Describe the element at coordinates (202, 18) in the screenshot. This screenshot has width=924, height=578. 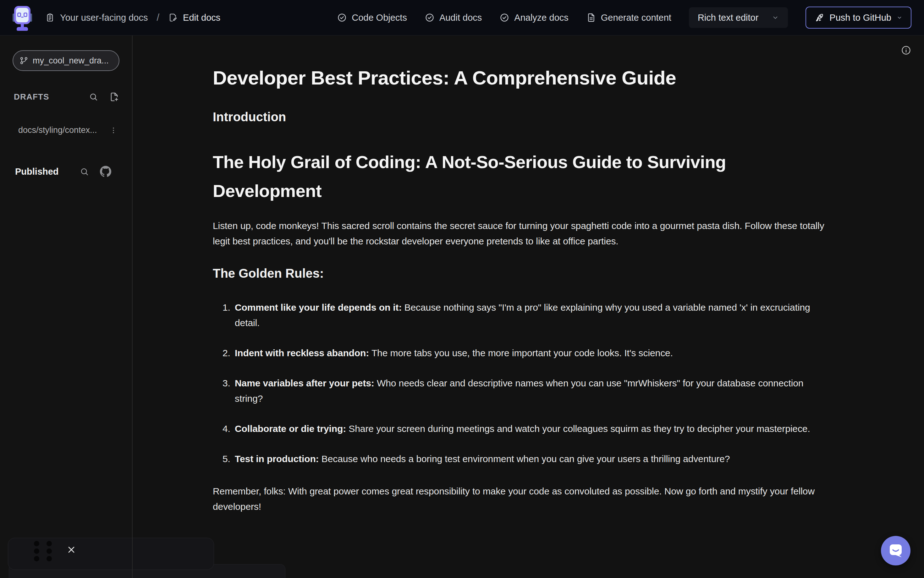
I see `breadcrumb-edit-docs-label: Edit docs` at that location.